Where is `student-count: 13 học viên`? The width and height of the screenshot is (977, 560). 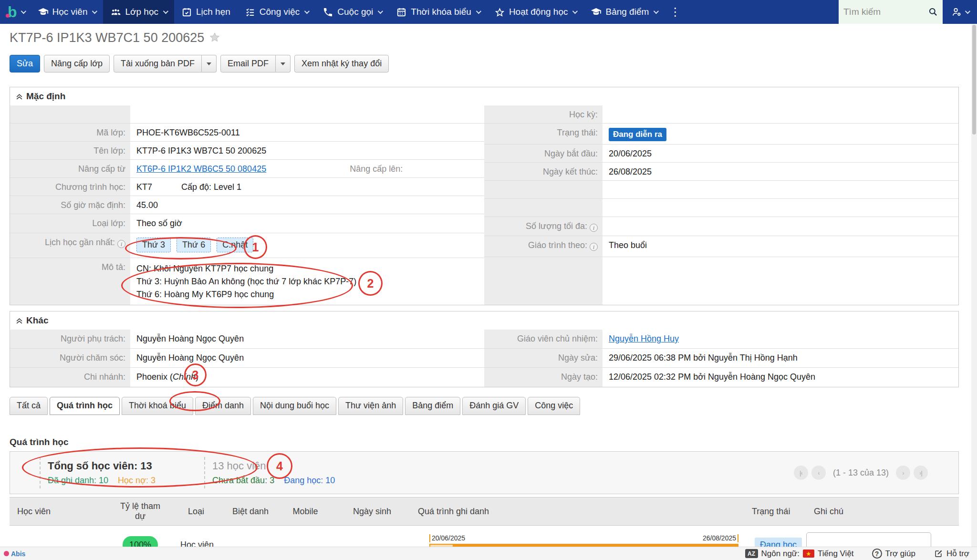 student-count: 13 học viên is located at coordinates (294, 466).